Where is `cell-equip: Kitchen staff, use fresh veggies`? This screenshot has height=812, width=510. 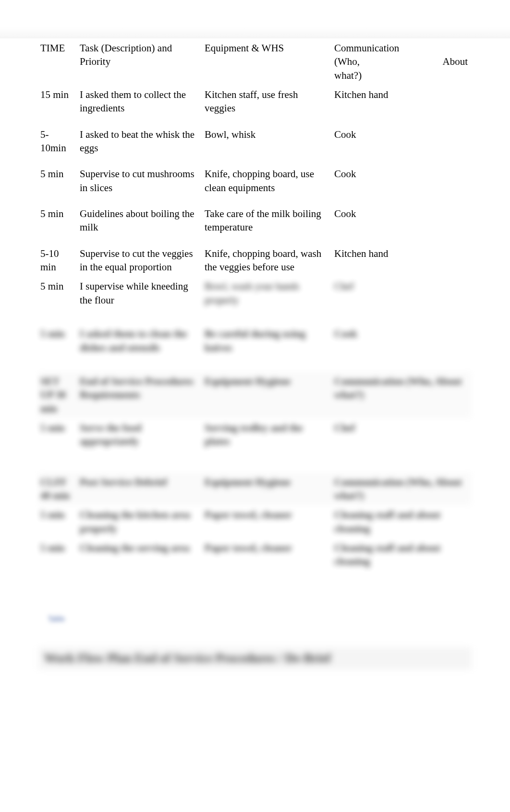 cell-equip: Kitchen staff, use fresh veggies is located at coordinates (267, 102).